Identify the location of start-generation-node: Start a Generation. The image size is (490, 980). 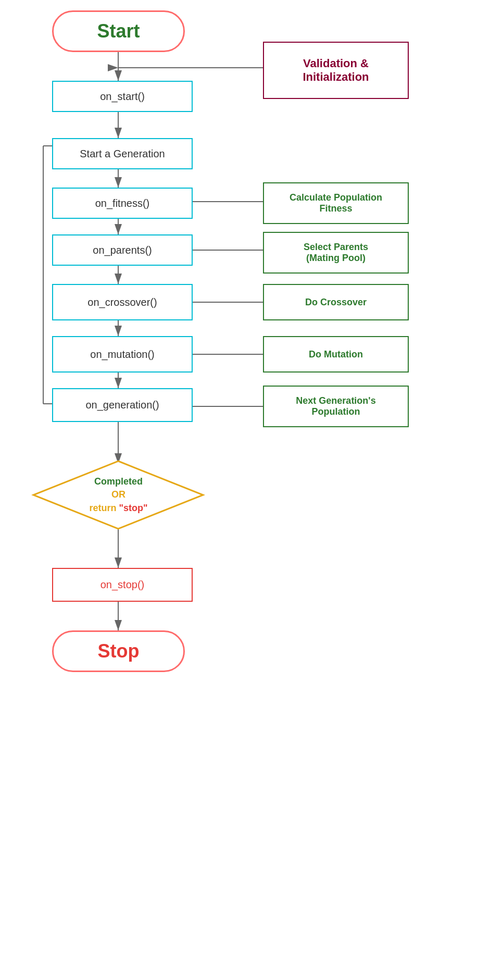
(122, 154).